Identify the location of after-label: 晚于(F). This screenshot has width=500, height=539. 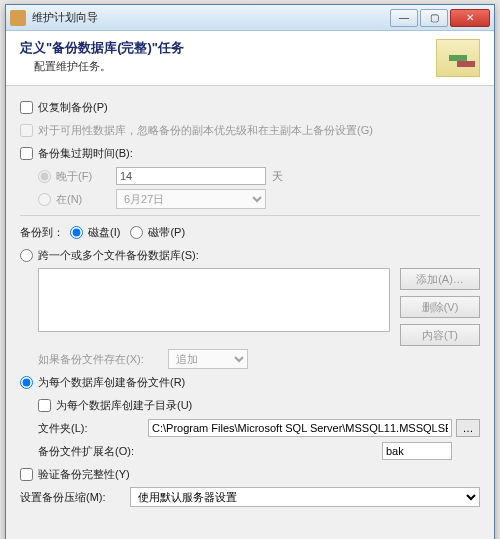
(86, 176).